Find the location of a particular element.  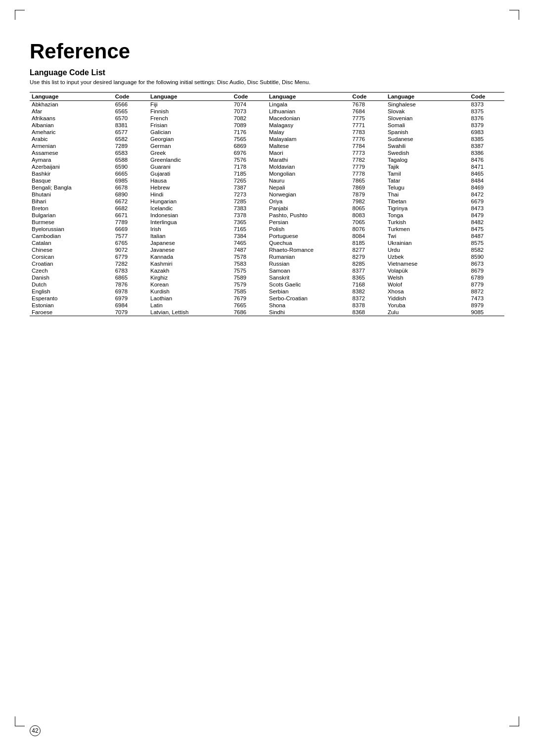

cell-code-6-0: 7289 is located at coordinates (131, 146).